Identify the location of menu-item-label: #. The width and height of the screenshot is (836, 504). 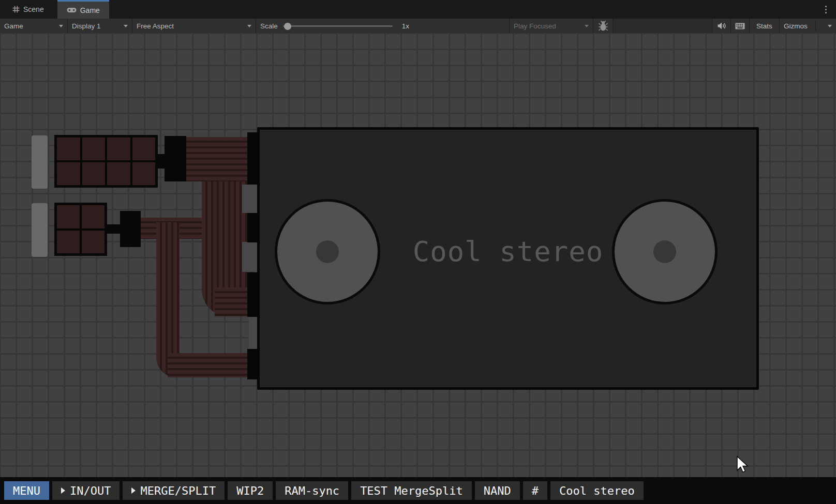
(535, 491).